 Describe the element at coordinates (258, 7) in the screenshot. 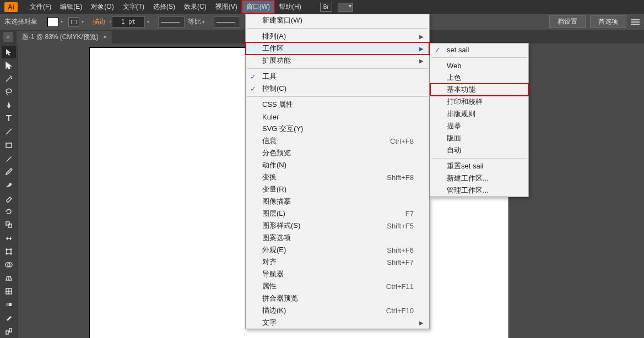

I see `menu-window: 窗口(W)` at that location.